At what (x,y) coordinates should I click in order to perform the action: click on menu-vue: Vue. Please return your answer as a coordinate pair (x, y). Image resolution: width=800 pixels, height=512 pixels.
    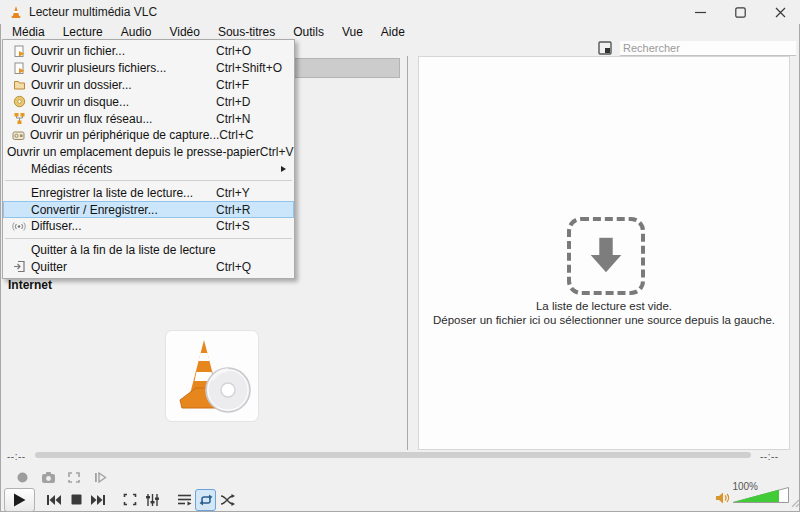
    Looking at the image, I should click on (352, 32).